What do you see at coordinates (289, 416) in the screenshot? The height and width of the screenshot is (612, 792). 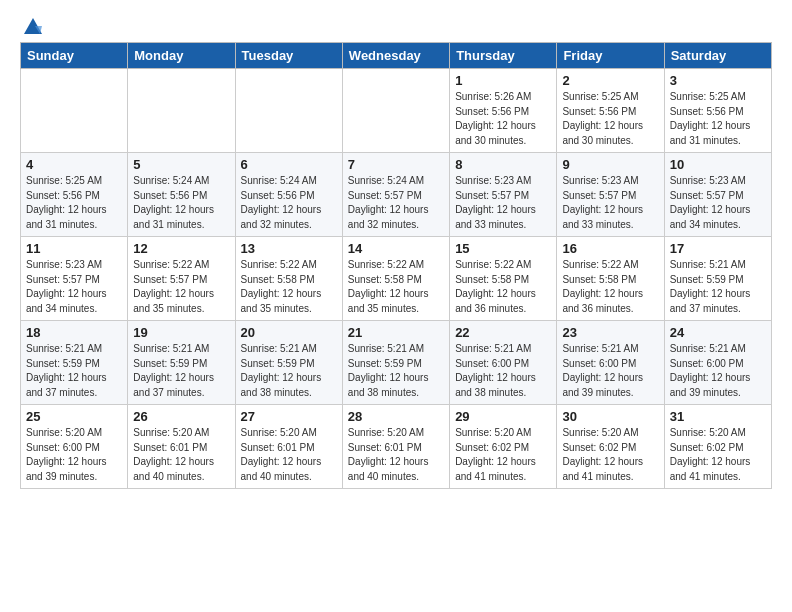 I see `day-number: 27` at bounding box center [289, 416].